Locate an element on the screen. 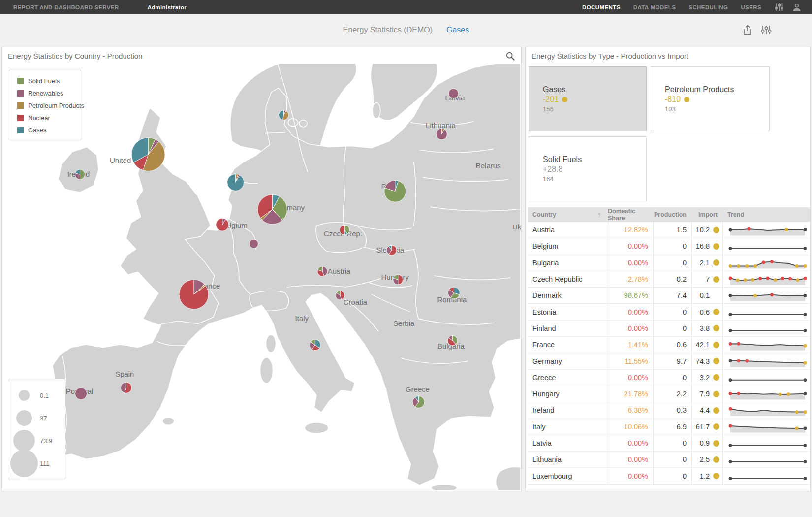  nav-item-users: USERS is located at coordinates (751, 7).